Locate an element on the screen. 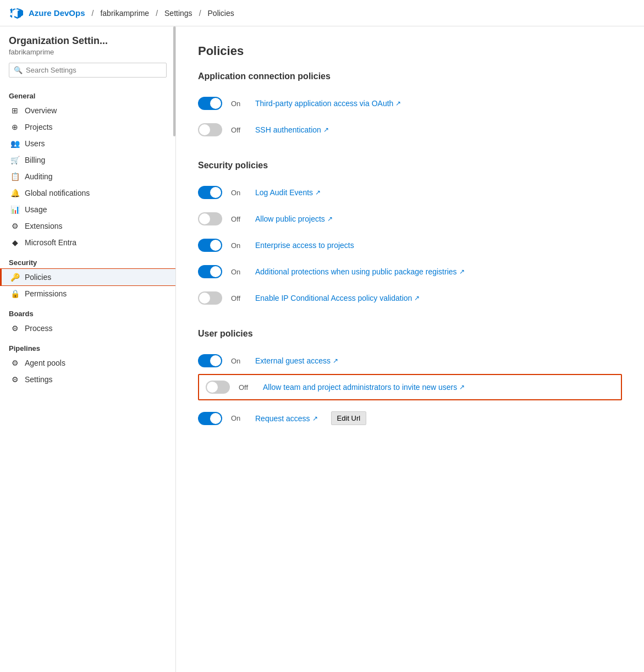 Image resolution: width=644 pixels, height=672 pixels. sidebar-item-projects-label: Projects is located at coordinates (38, 127).